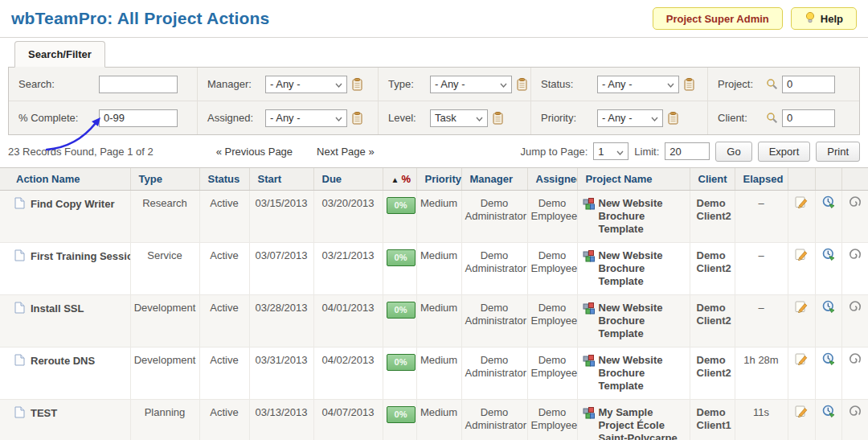 Image resolution: width=868 pixels, height=440 pixels. What do you see at coordinates (65, 322) in the screenshot?
I see `cell-action-name: Install SSL` at bounding box center [65, 322].